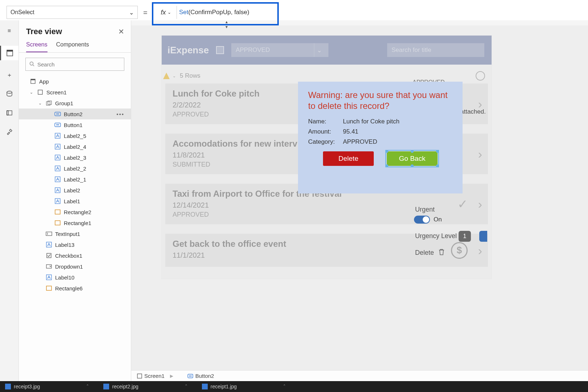 This screenshot has height=392, width=588. What do you see at coordinates (75, 92) in the screenshot?
I see `tree-item-screen1: ⌄Screen1` at bounding box center [75, 92].